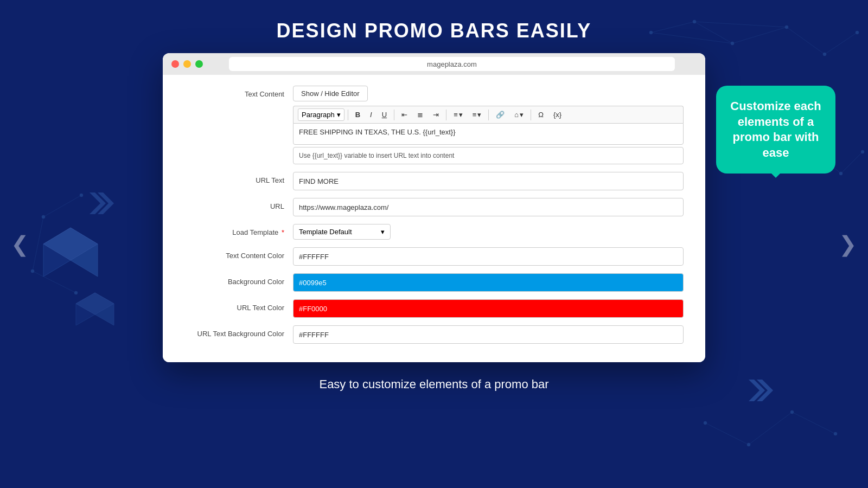 Image resolution: width=868 pixels, height=488 pixels. I want to click on table-icon: ⌂, so click(516, 115).